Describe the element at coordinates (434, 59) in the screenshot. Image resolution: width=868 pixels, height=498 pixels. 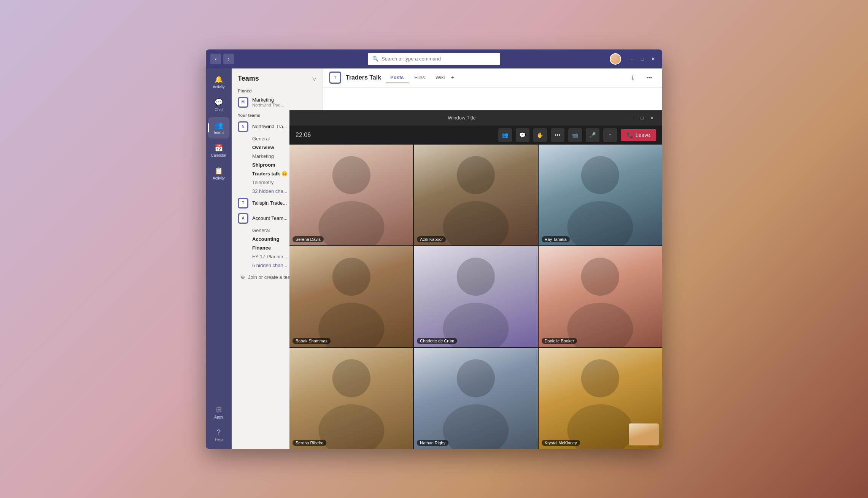
I see `title-bar: ‹ › 🔍 — □ ✕` at that location.